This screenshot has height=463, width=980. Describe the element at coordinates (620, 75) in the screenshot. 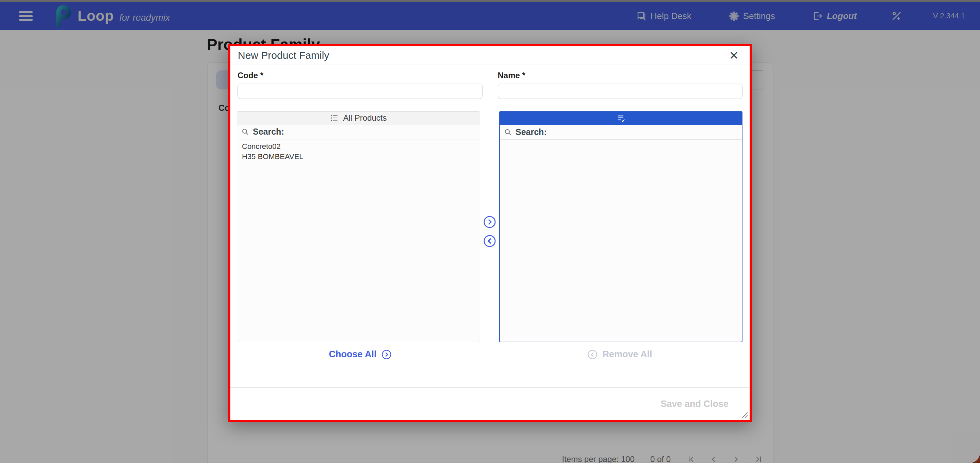

I see `name-label: Name *` at that location.